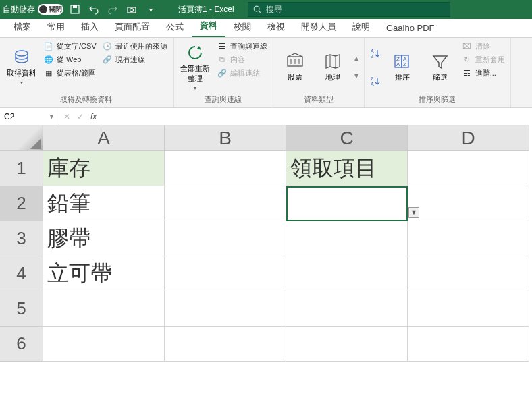 This screenshot has width=532, height=396. I want to click on cell-D5, so click(469, 309).